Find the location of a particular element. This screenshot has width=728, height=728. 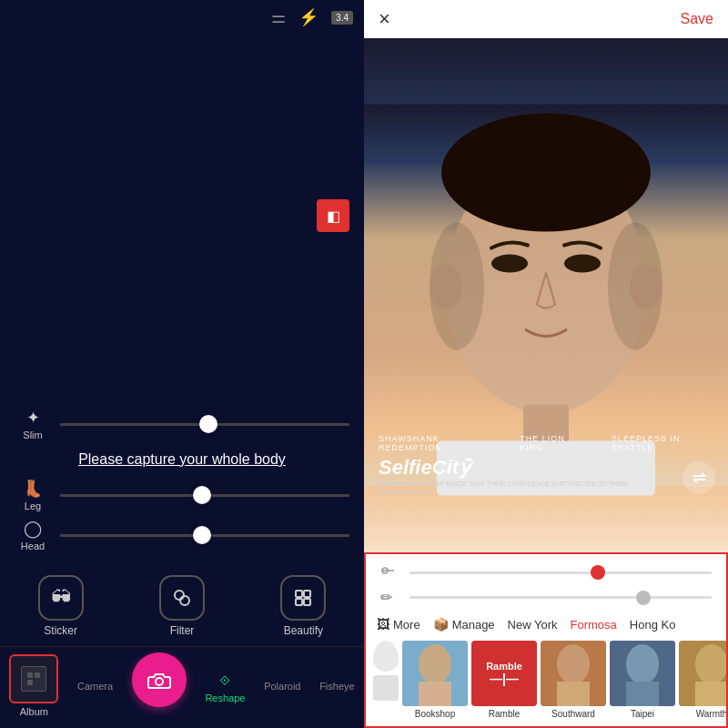

slim-slider-row: ✦ Slim is located at coordinates (182, 424).